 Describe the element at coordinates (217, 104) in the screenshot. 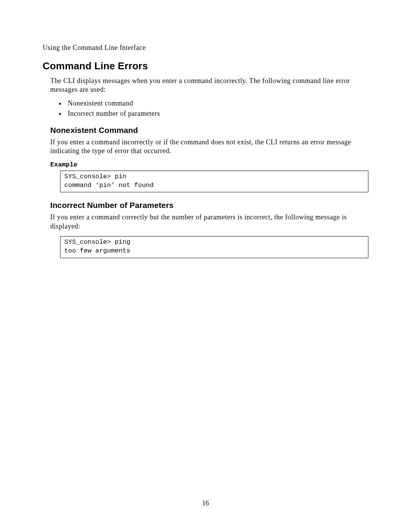

I see `list-item: Nonexistent command` at that location.